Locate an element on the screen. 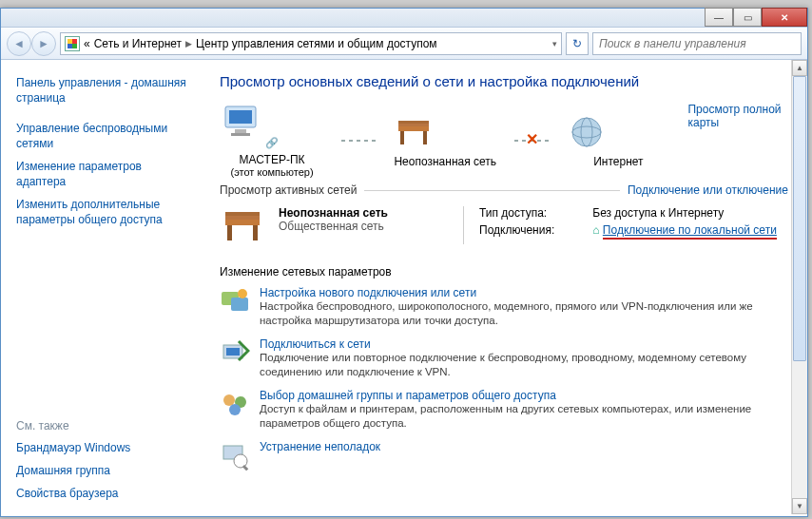  network-name: Неопознанная сеть is located at coordinates (364, 213).